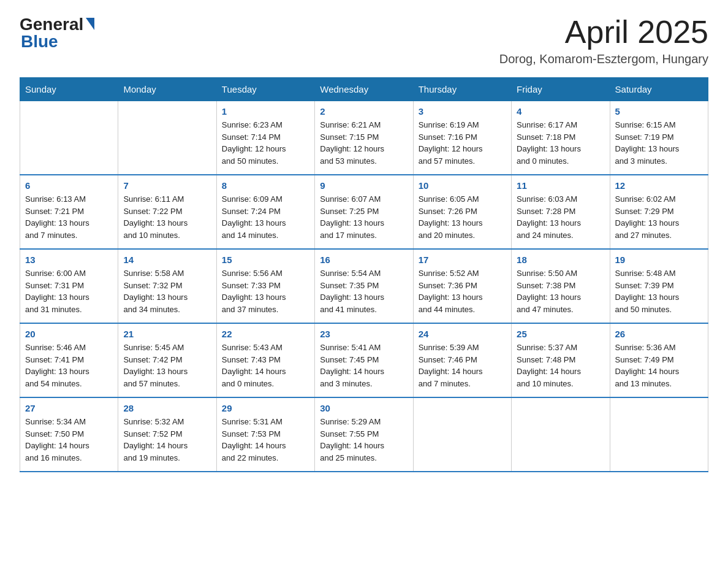  What do you see at coordinates (561, 212) in the screenshot?
I see `calendar-cell: 11Sunrise: 6:03 AM Sunset: 7:28 PM Dayli…` at bounding box center [561, 212].